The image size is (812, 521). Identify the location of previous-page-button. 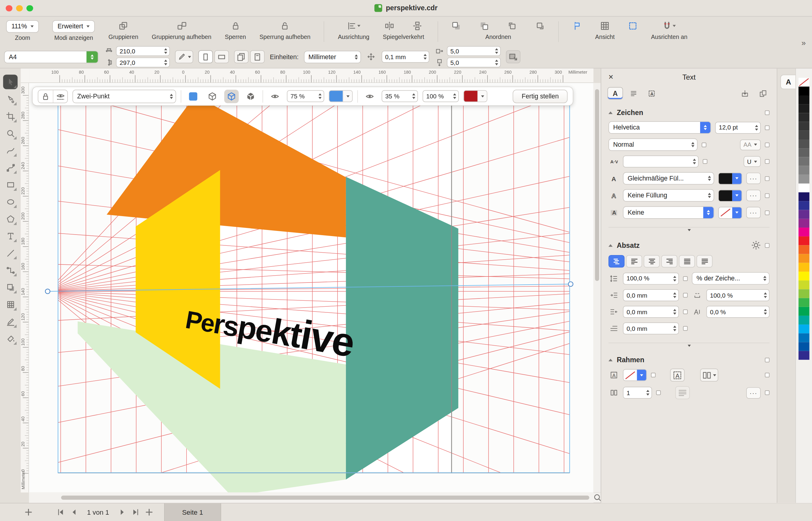
(74, 512).